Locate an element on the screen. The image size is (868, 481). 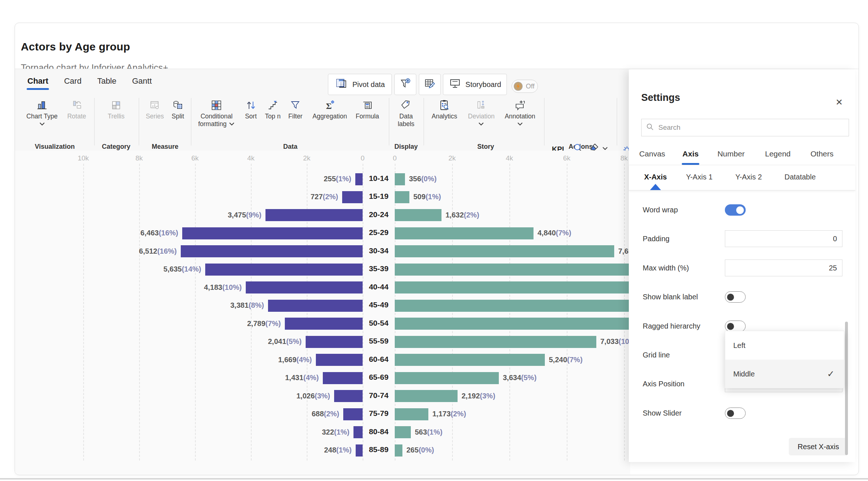
close-icon: ✕ is located at coordinates (839, 102).